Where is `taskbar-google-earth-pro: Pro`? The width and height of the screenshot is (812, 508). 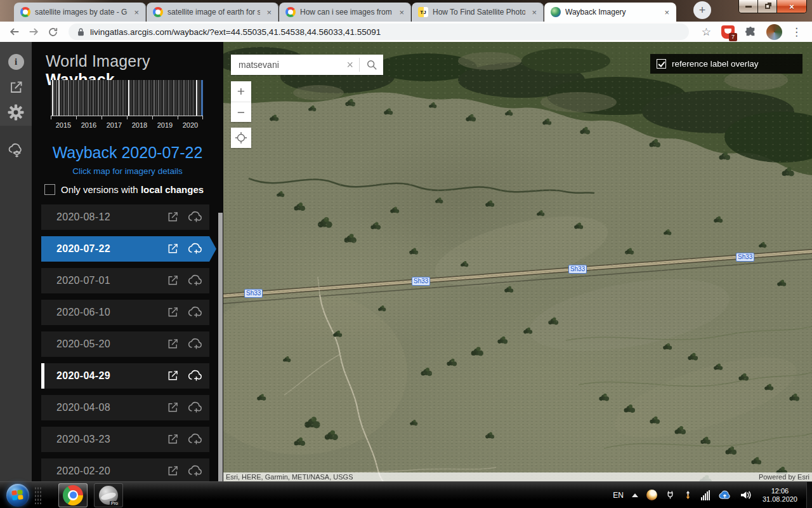
taskbar-google-earth-pro: Pro is located at coordinates (108, 495).